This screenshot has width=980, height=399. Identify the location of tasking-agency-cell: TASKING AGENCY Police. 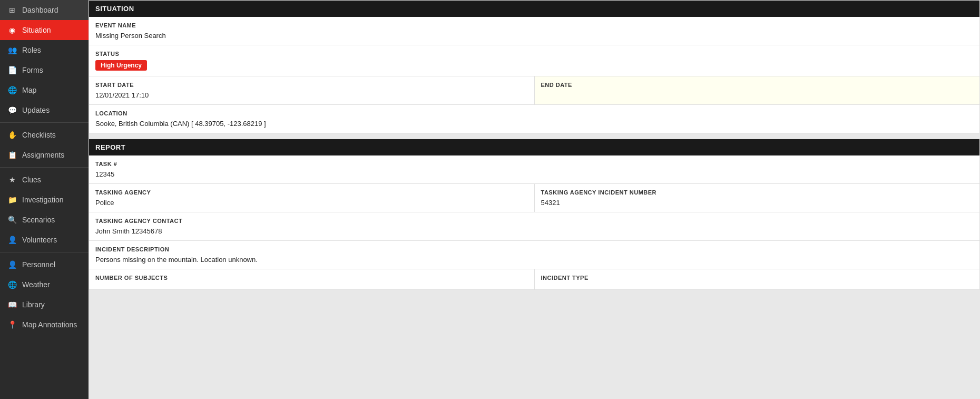
(312, 198).